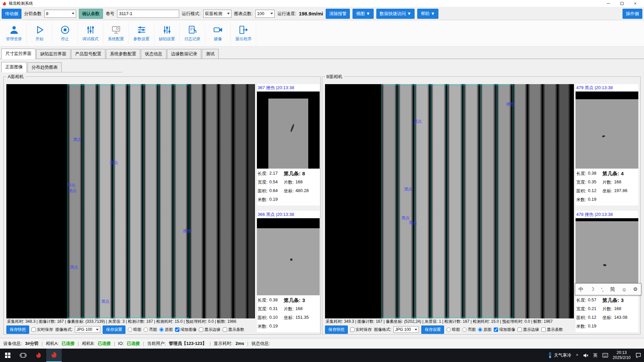  Describe the element at coordinates (607, 272) in the screenshot. I see `defect-panel: 478 挫伤 |20:13:38 长度:0.57 第几条:3 宽度:0.21 片…` at that location.